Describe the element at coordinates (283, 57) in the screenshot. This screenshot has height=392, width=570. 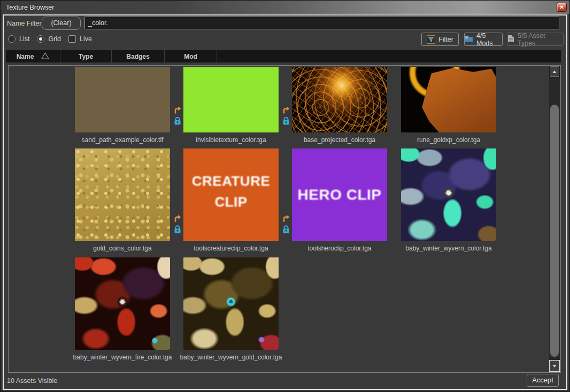
I see `column-header-bar: Name Type Badges Mod` at that location.